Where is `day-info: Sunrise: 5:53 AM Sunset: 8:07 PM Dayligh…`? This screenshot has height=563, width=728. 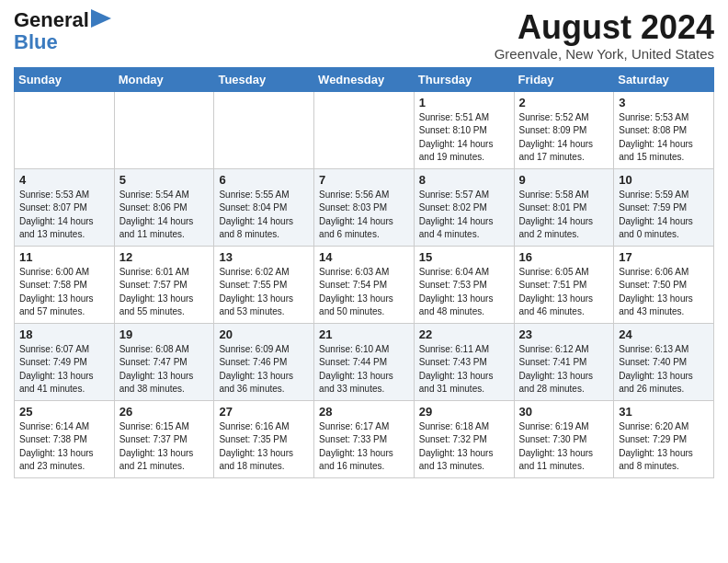 day-info: Sunrise: 5:53 AM Sunset: 8:07 PM Dayligh… is located at coordinates (64, 215).